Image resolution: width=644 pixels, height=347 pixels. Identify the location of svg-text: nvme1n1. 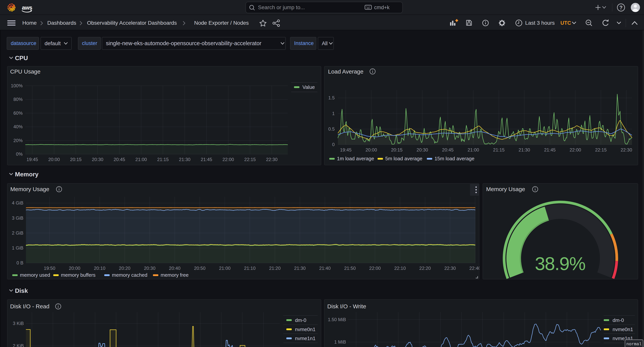
(305, 338).